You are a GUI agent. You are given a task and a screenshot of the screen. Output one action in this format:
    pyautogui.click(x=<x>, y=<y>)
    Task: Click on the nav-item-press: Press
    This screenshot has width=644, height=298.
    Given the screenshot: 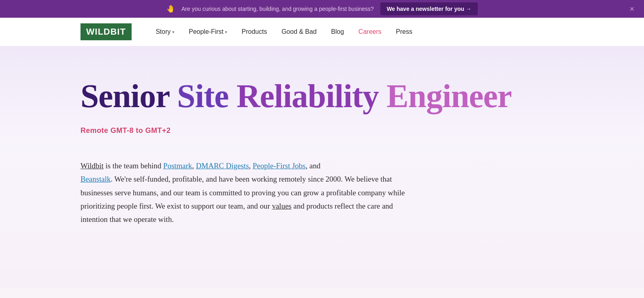 What is the action you would take?
    pyautogui.click(x=404, y=32)
    